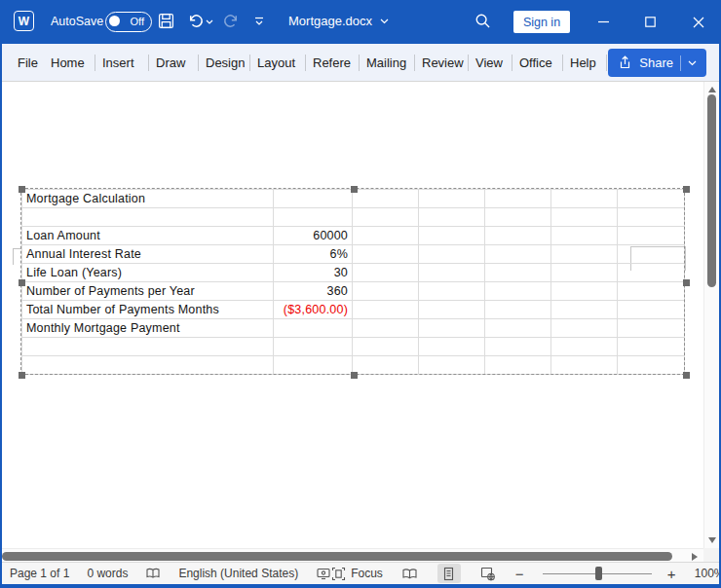  I want to click on web-layout-button, so click(488, 573).